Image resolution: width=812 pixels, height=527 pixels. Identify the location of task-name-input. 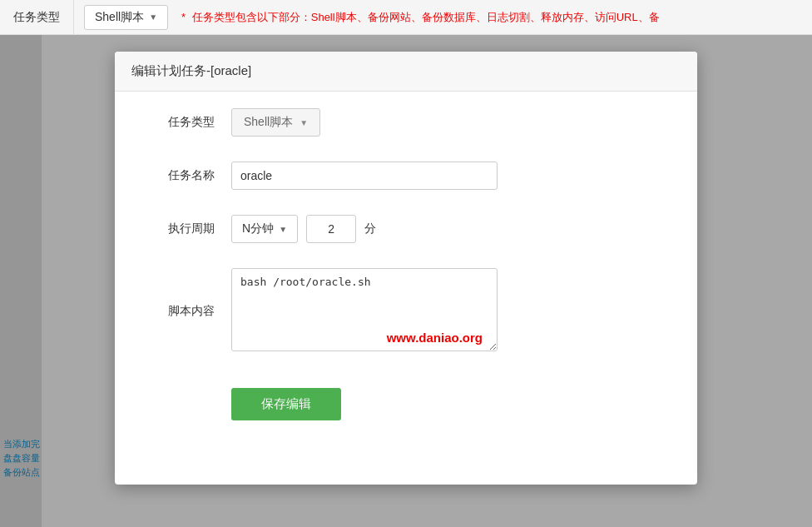
(364, 176).